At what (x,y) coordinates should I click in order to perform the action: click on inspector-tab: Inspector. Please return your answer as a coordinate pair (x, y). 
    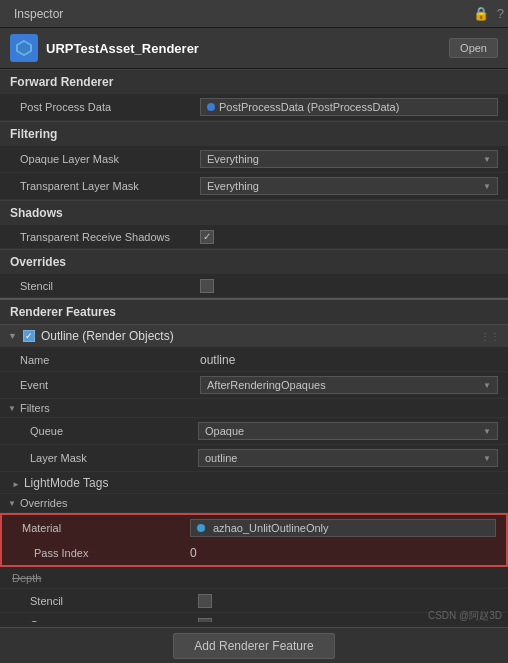
    Looking at the image, I should click on (38, 14).